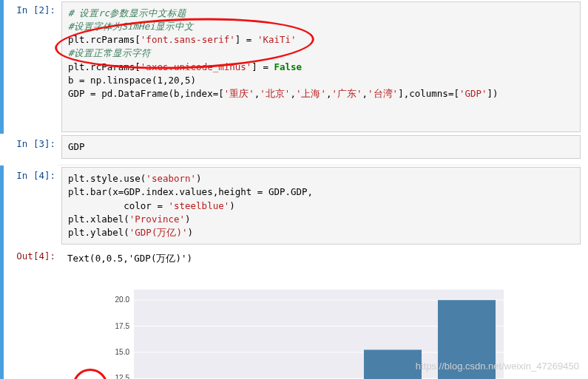  What do you see at coordinates (33, 259) in the screenshot?
I see `out-prompt: Out[4]:` at bounding box center [33, 259].